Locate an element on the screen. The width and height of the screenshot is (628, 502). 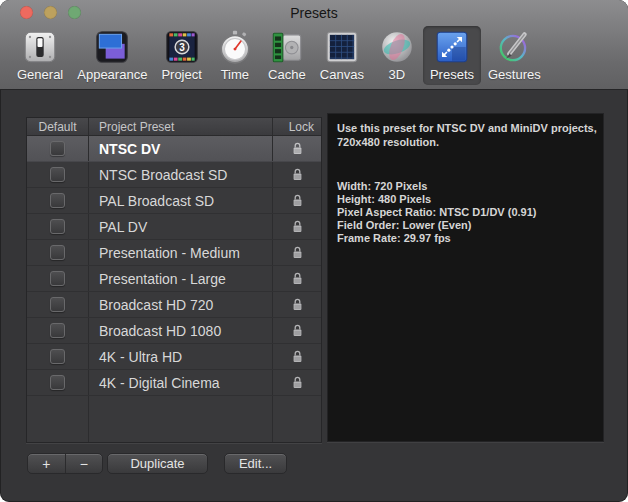
preset-table-header: Default Project Preset Lock is located at coordinates (174, 127).